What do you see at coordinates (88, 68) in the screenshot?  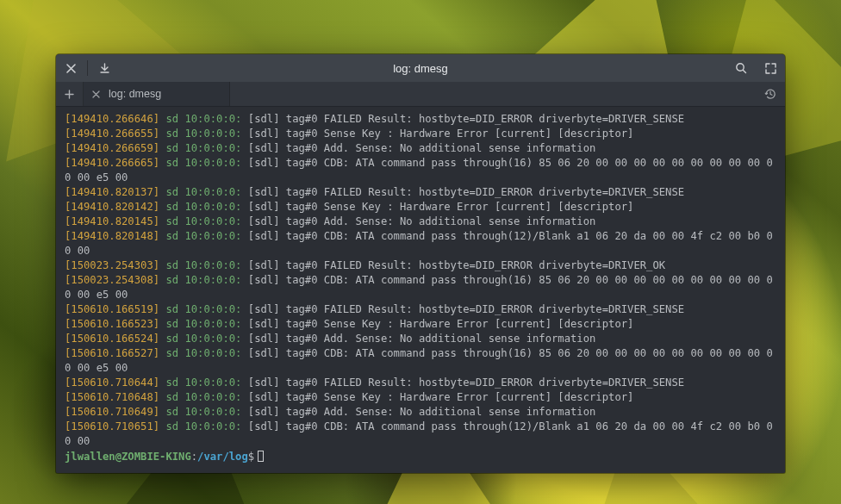 I see `titlebar-separator` at bounding box center [88, 68].